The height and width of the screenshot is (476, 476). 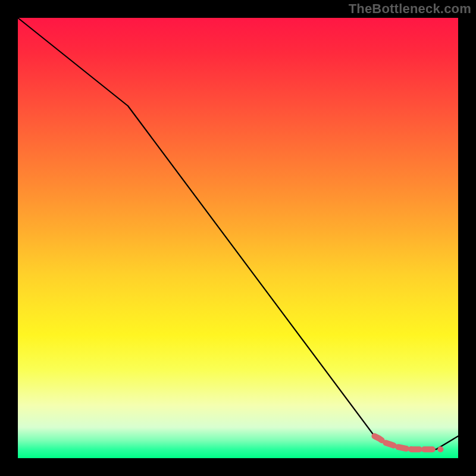 What do you see at coordinates (440, 449) in the screenshot?
I see `highlight-end-dot` at bounding box center [440, 449].